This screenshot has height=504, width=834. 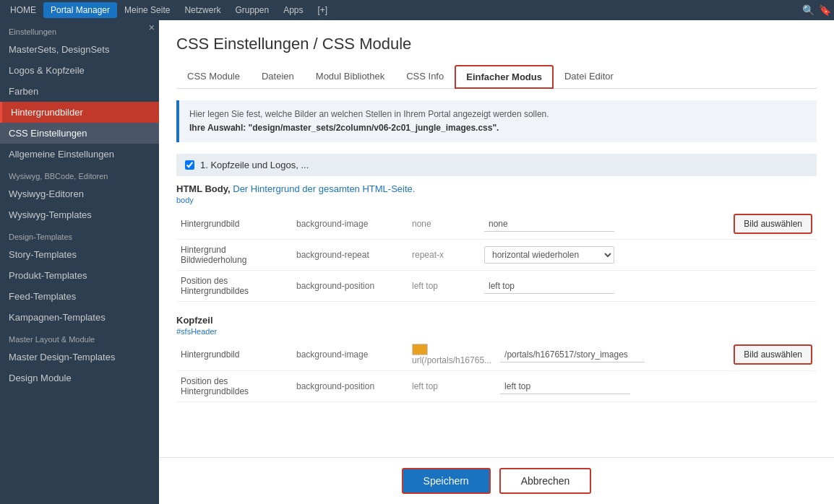 I want to click on sidebar-item-hintergrundbilder: Hintergrundbilder, so click(x=79, y=113).